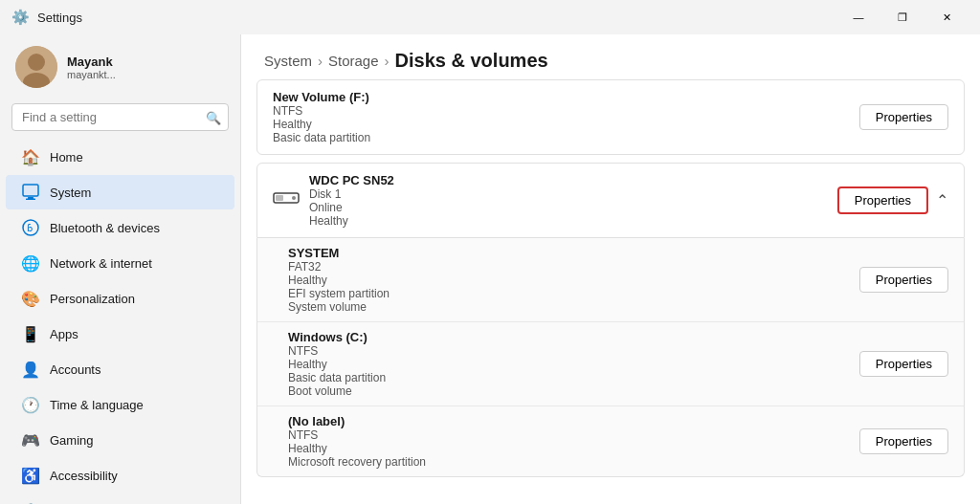 This screenshot has height=504, width=980. Describe the element at coordinates (352, 180) in the screenshot. I see `disk-name: WDC PC SN52` at that location.